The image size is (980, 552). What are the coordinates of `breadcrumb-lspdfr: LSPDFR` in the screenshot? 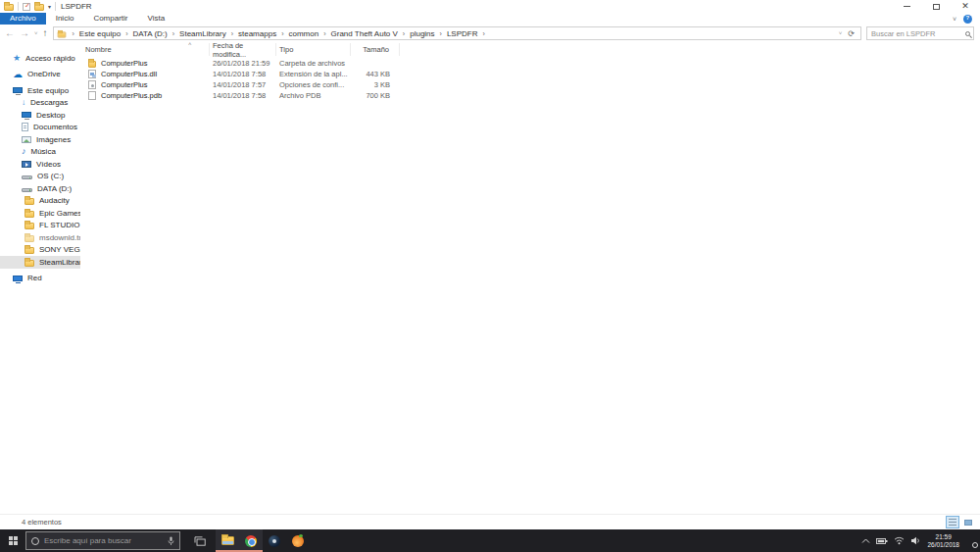 It's located at (463, 33).